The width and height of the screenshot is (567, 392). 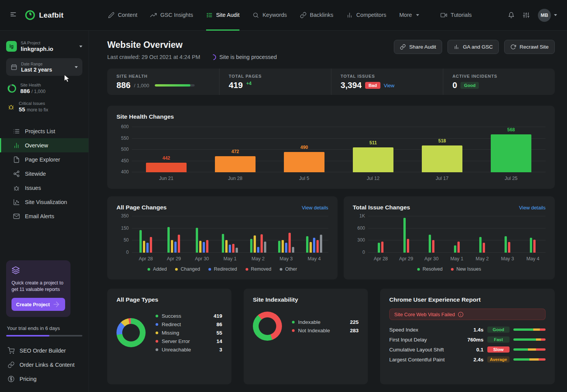 I want to click on legend-value: 419, so click(x=218, y=316).